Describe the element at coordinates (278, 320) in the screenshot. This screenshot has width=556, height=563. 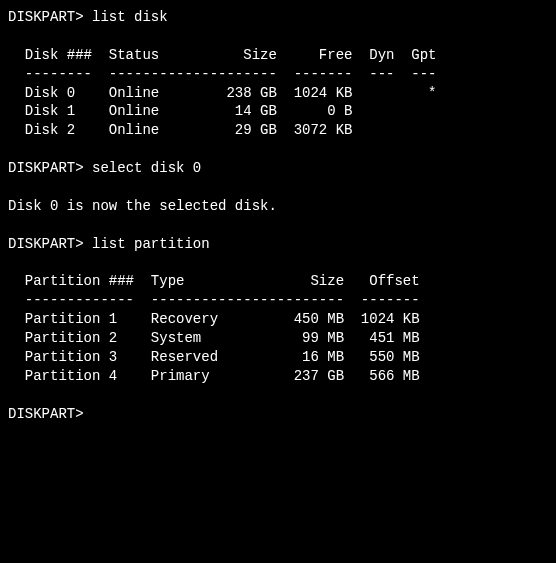
I see `partition-table-row: Partition 1 Recovery 450 MB 1024 KB` at that location.